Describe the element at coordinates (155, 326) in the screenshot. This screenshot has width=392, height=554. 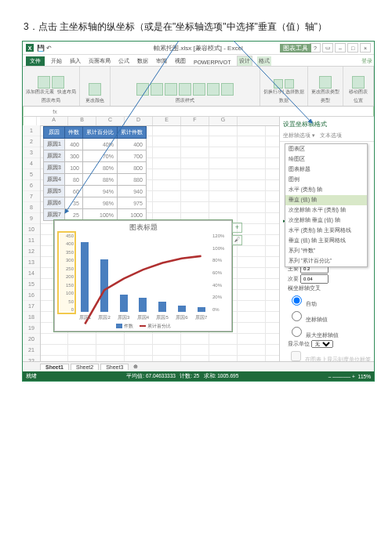
I see `legend-entry-line: 累计百分比` at that location.